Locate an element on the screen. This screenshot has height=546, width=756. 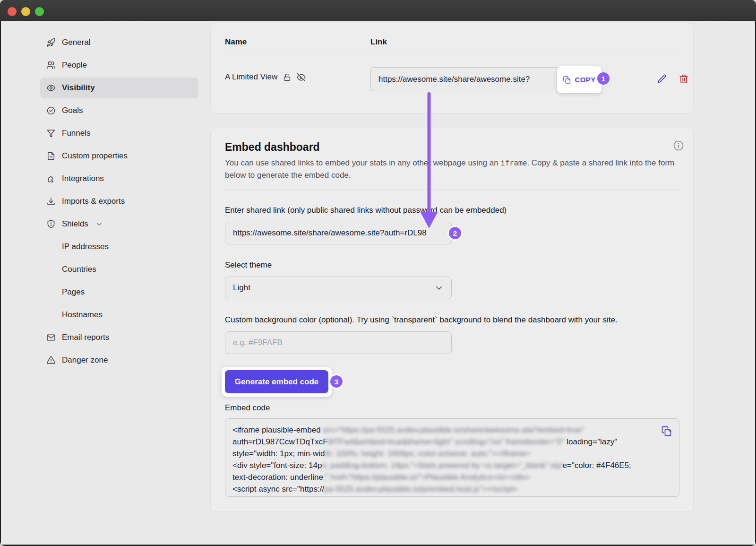
sidebar-item-imports-exports: Imports & exports is located at coordinates (119, 201).